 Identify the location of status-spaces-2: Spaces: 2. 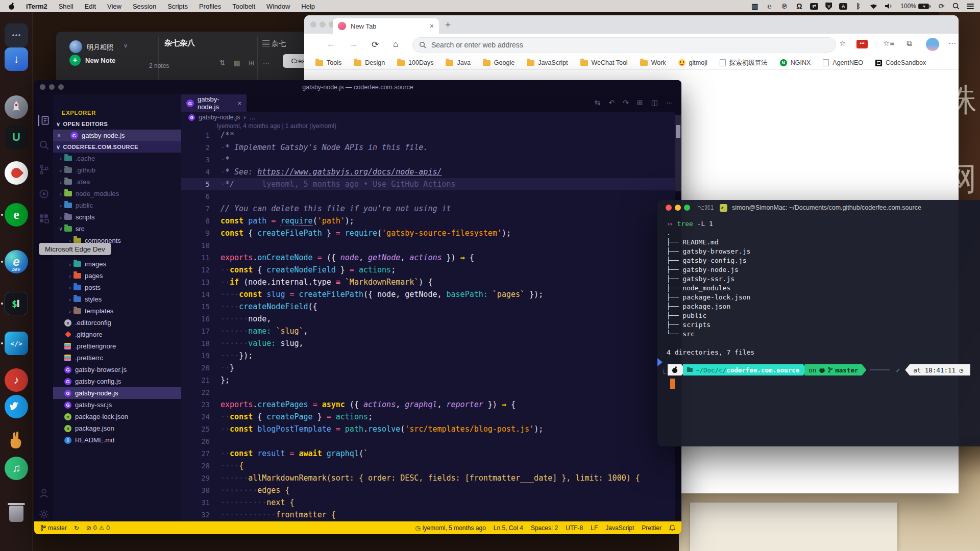
(544, 528).